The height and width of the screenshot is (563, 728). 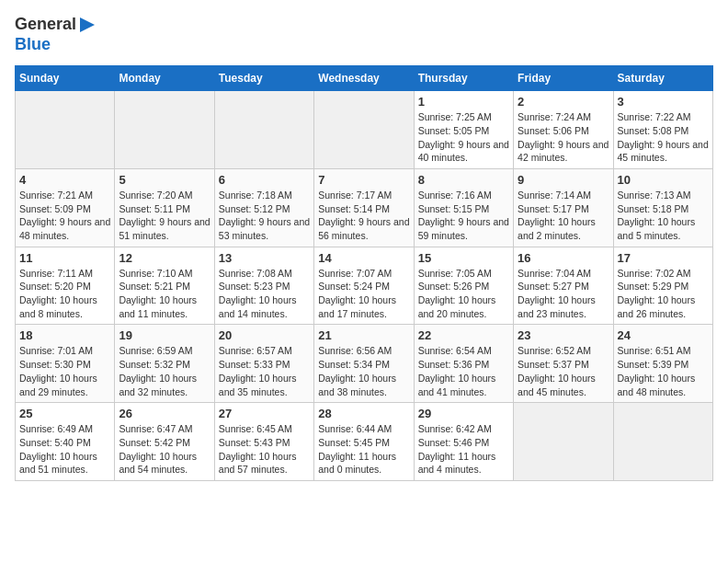 I want to click on day-number: 21, so click(x=364, y=335).